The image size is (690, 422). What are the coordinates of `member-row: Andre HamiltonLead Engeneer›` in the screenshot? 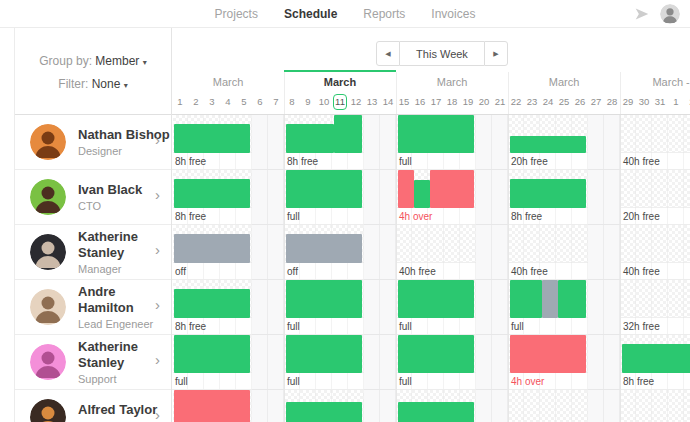 It's located at (93, 308).